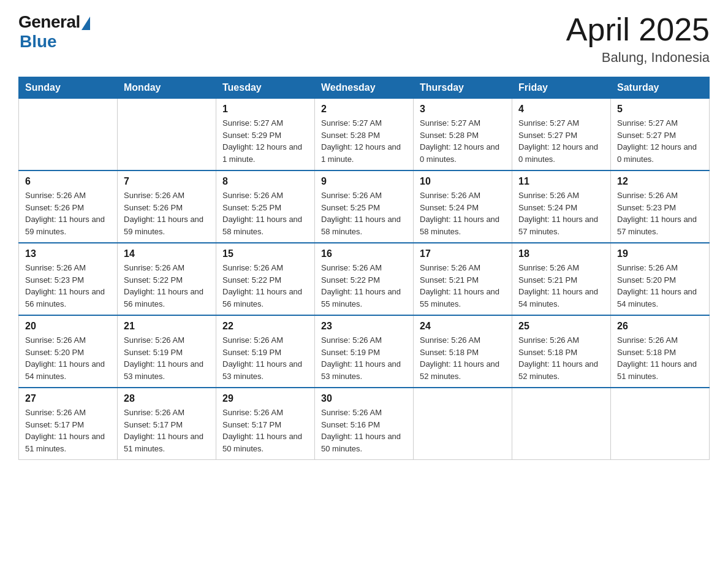 The height and width of the screenshot is (563, 728). What do you see at coordinates (561, 326) in the screenshot?
I see `day-number: 25` at bounding box center [561, 326].